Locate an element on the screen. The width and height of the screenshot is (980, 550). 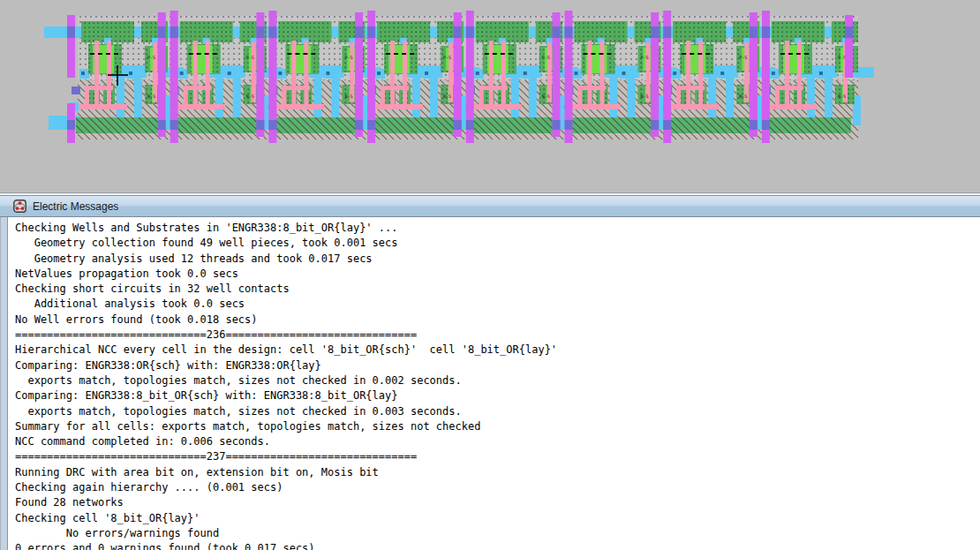
console-line: 0 errors and 0 warnings found (took 0.01… is located at coordinates (498, 546).